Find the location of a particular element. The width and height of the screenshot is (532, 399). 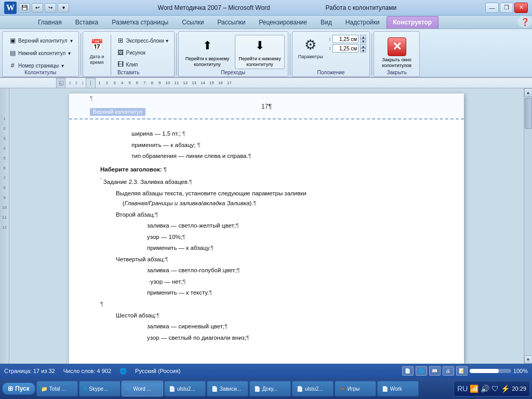

ruler-marks: 3 2 1 │ 1 2 3 4 5 6 7 8 9 10 11 12 13 14… is located at coordinates (150, 83).